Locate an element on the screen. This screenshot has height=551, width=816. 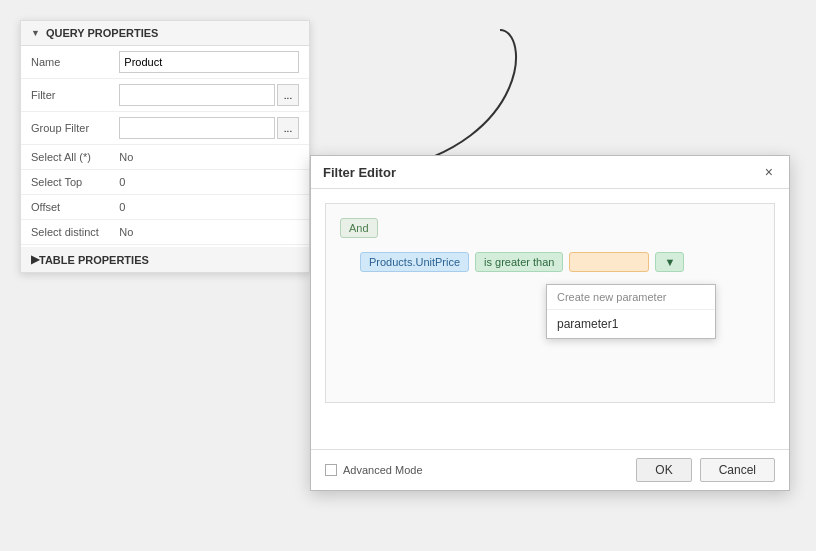
table-row: Select distinct No is located at coordinates (165, 232).